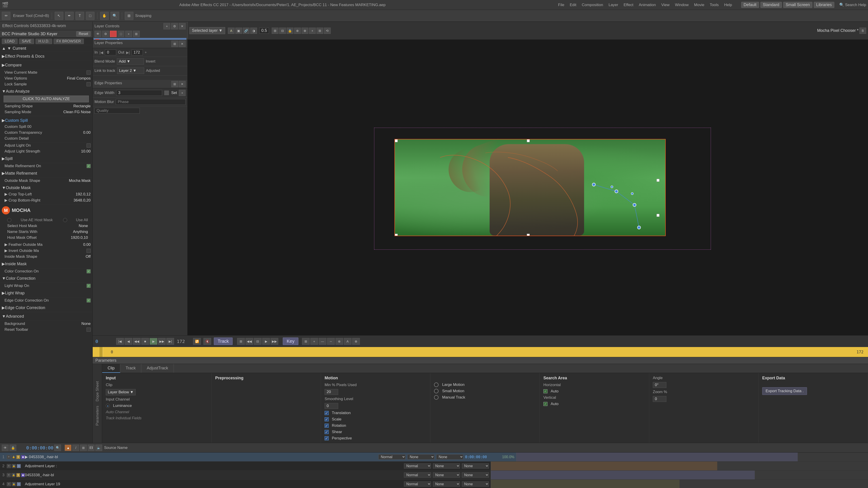 The image size is (868, 488). What do you see at coordinates (327, 438) in the screenshot?
I see `perspective-checkbox: ✓` at bounding box center [327, 438].